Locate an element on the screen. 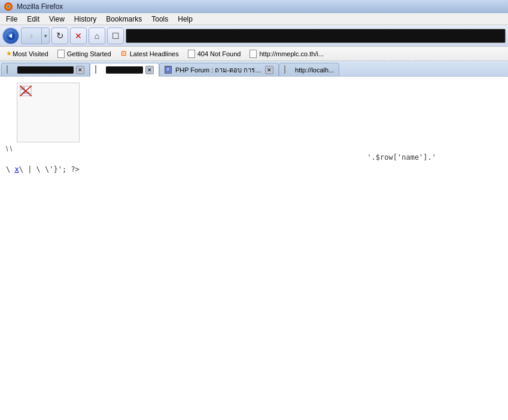 This screenshot has height=420, width=508. address-bar-container is located at coordinates (316, 36).